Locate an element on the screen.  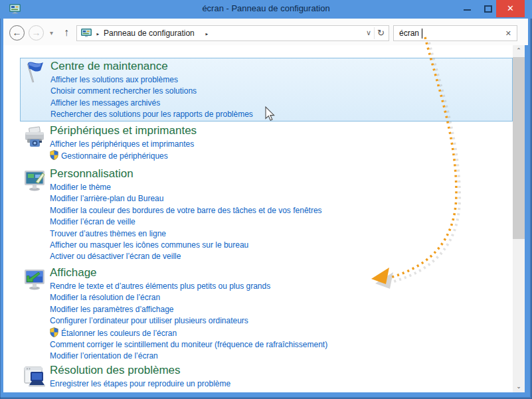
task-link: Afficher les périphériques et imprimante… is located at coordinates (282, 145).